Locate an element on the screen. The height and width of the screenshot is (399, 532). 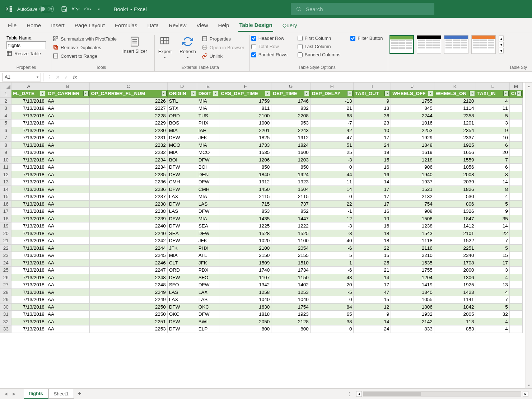
ribbon-tab-page-layout: Page Layout is located at coordinates (90, 25).